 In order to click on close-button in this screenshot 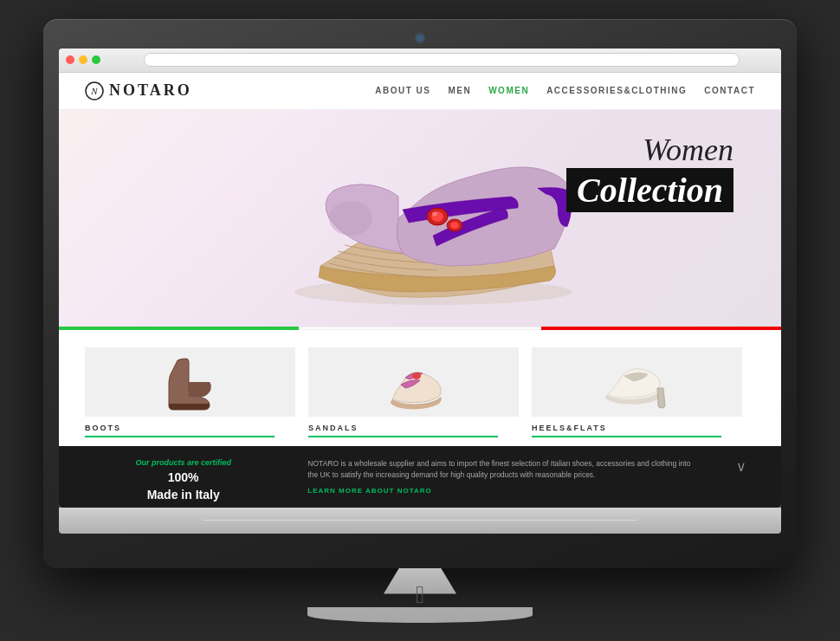, I will do `click(70, 60)`.